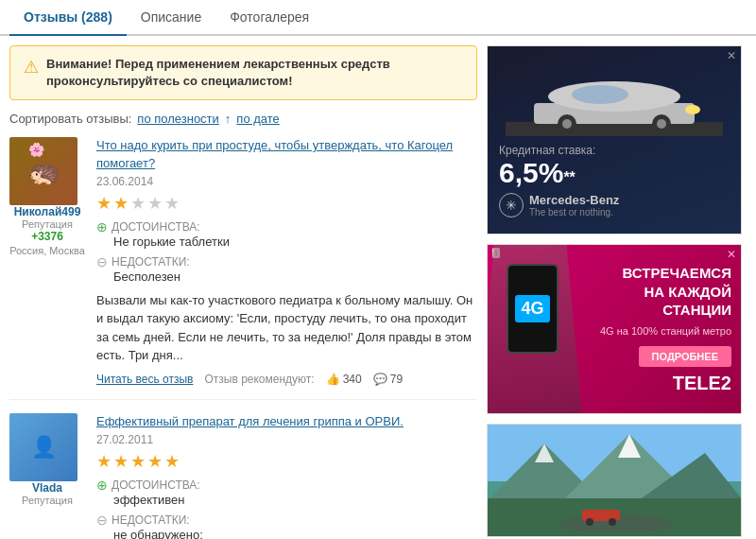 The image size is (756, 539). I want to click on warning-icon: ⚠, so click(31, 67).